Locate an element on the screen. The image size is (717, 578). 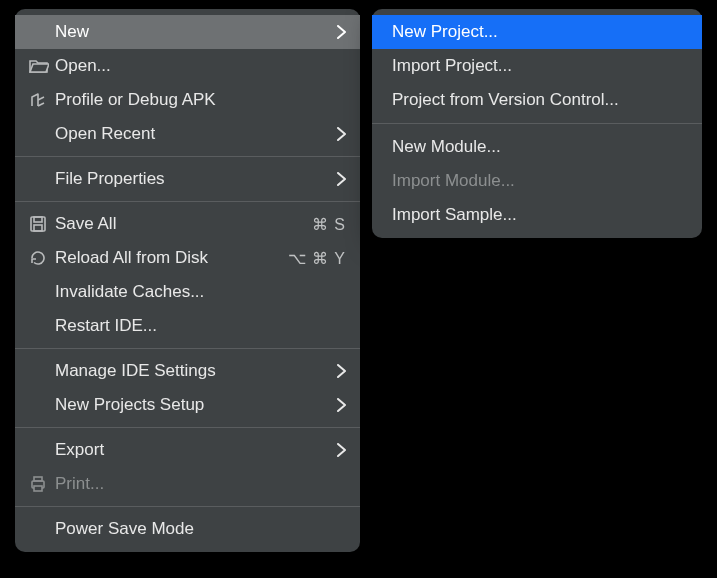
label-export: Export is located at coordinates (80, 450).